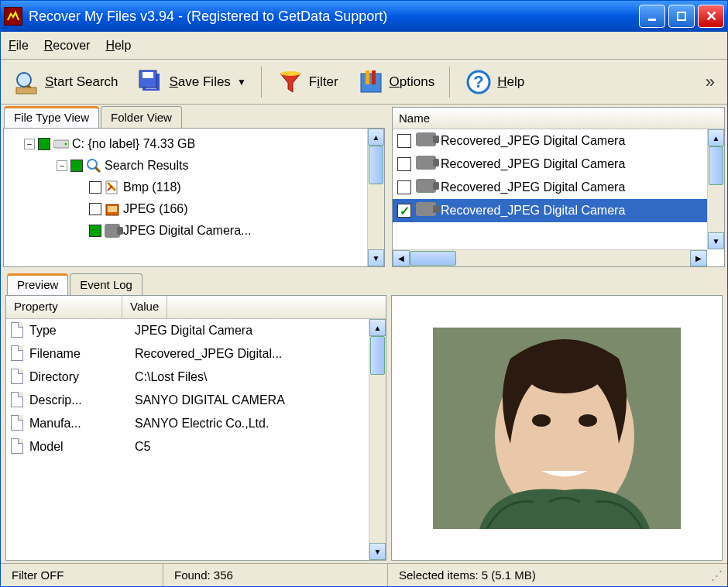  What do you see at coordinates (371, 82) in the screenshot?
I see `options-icon` at bounding box center [371, 82].